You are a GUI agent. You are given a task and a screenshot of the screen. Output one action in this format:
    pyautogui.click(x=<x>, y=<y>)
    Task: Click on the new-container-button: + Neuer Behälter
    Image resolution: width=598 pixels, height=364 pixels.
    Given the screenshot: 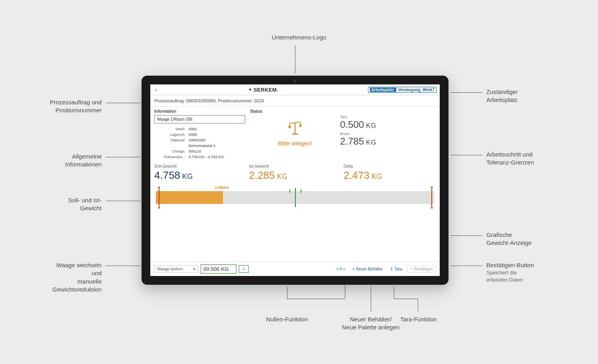 What is the action you would take?
    pyautogui.click(x=368, y=269)
    